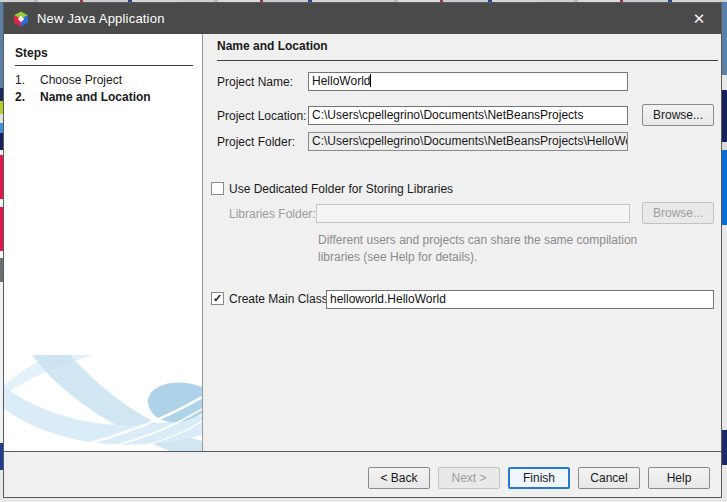 Image resolution: width=727 pixels, height=502 pixels. Describe the element at coordinates (398, 258) in the screenshot. I see `libraries-hint-line2: libraries (see Help for details).` at that location.